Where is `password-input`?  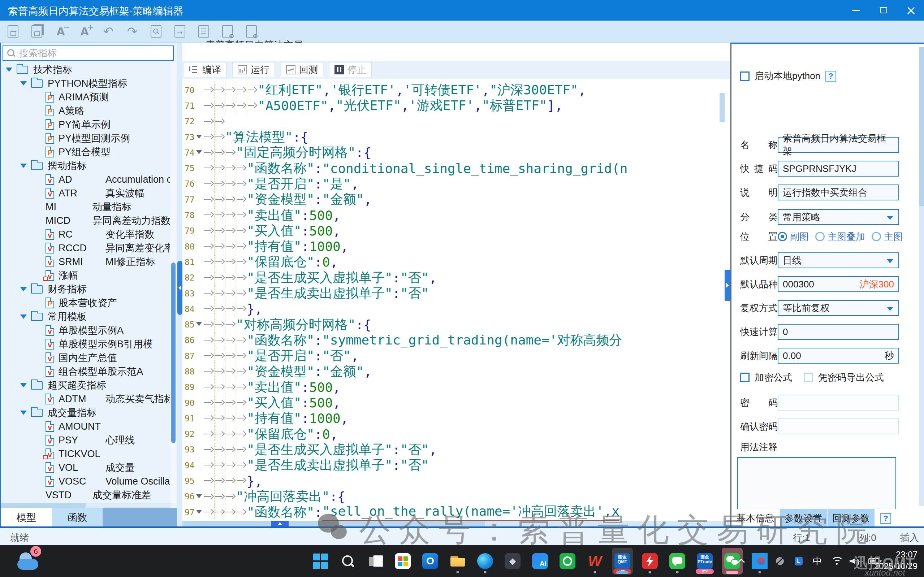 password-input is located at coordinates (839, 403).